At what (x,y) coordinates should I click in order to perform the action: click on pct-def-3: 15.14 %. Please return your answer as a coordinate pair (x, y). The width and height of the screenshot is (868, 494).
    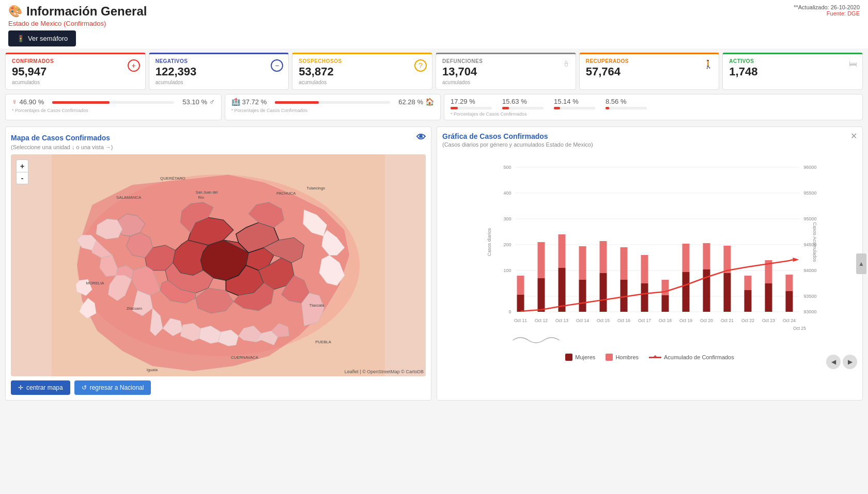
    Looking at the image, I should click on (575, 103).